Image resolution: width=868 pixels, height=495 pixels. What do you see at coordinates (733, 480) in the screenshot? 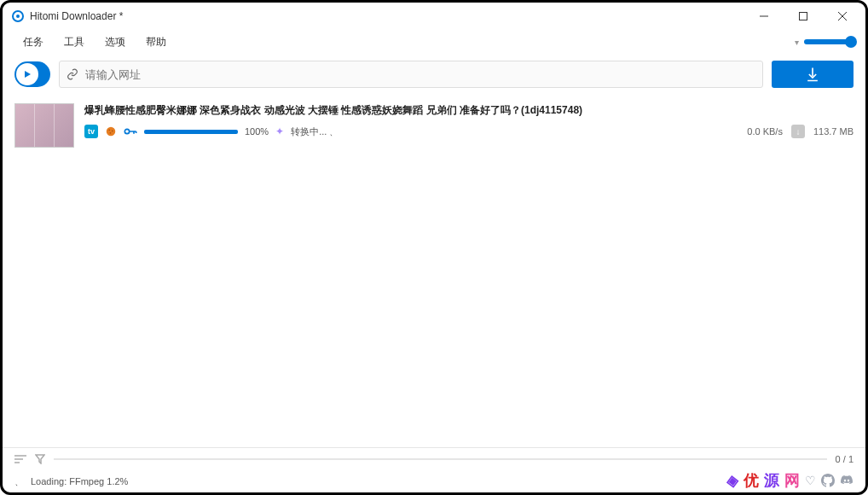
I see `d-logo-icon: ◈` at bounding box center [733, 480].